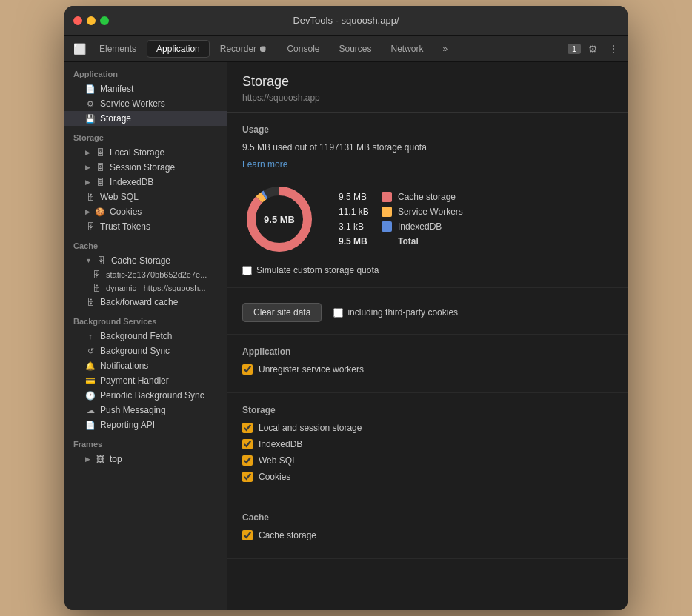 This screenshot has height=616, width=692. What do you see at coordinates (247, 477) in the screenshot?
I see `cookies-checkbox` at bounding box center [247, 477].